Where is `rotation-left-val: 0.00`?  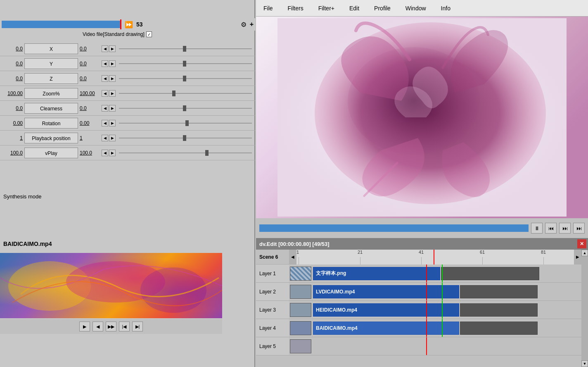 rotation-left-val: 0.00 is located at coordinates (13, 123).